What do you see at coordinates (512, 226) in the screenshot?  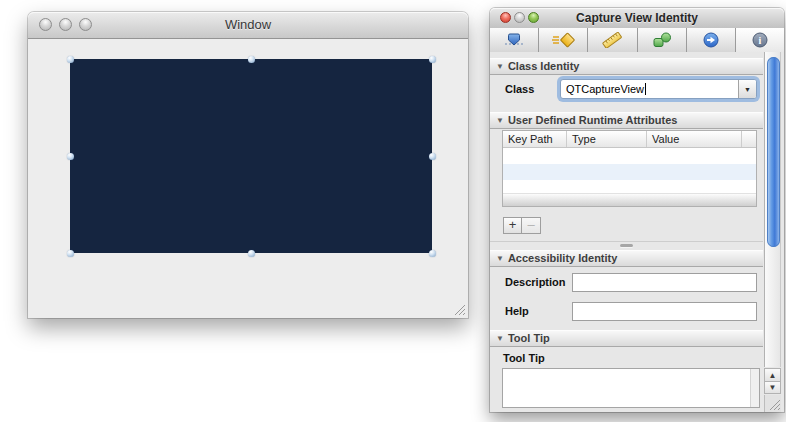 I see `add-attribute-button: +` at bounding box center [512, 226].